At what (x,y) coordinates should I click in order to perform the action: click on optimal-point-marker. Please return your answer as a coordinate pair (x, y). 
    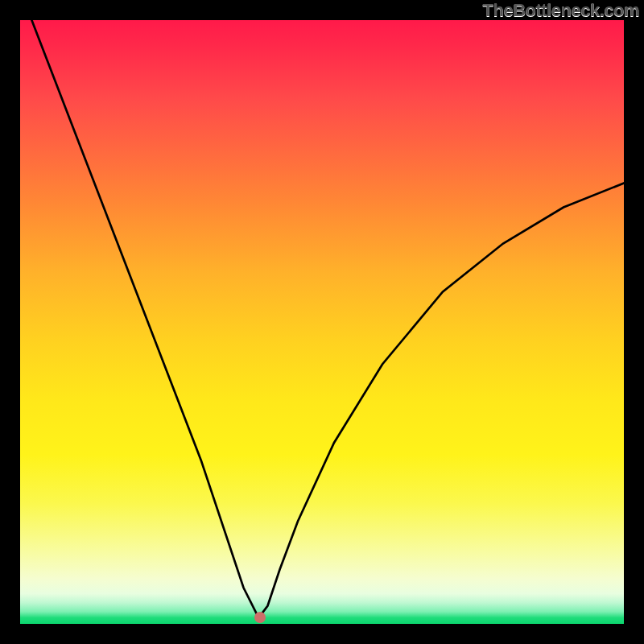
    Looking at the image, I should click on (260, 617).